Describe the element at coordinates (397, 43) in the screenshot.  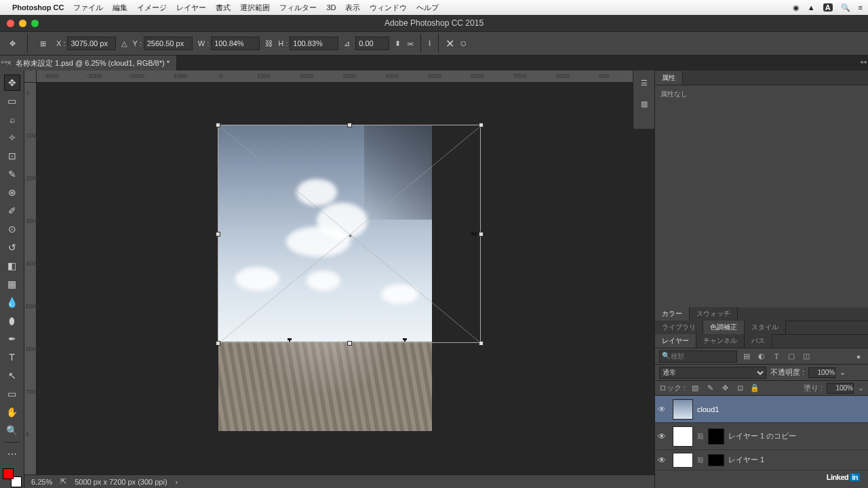
I see `skew-h-icon: ⬍` at that location.